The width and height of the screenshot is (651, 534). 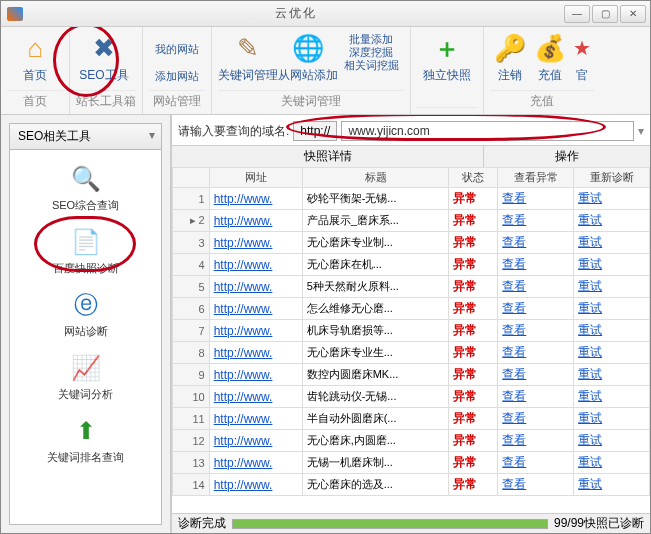 What do you see at coordinates (315, 131) in the screenshot?
I see `protocol-box: http://` at bounding box center [315, 131].